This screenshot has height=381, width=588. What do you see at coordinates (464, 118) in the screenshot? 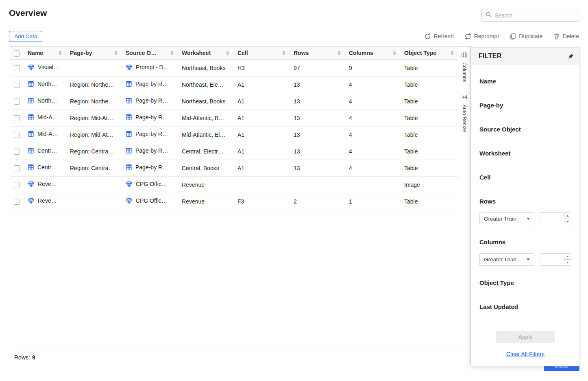
I see `auto-resize-strip-label: Auto Resize` at bounding box center [464, 118].